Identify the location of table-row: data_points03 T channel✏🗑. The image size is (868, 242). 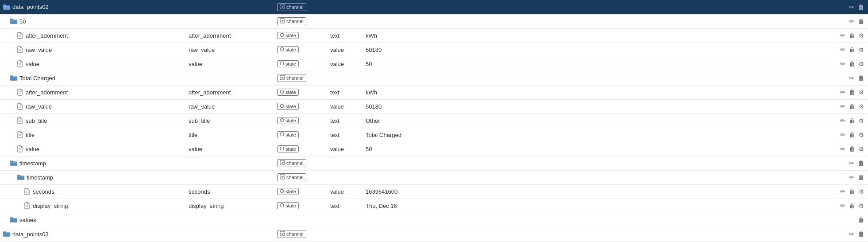
(434, 234).